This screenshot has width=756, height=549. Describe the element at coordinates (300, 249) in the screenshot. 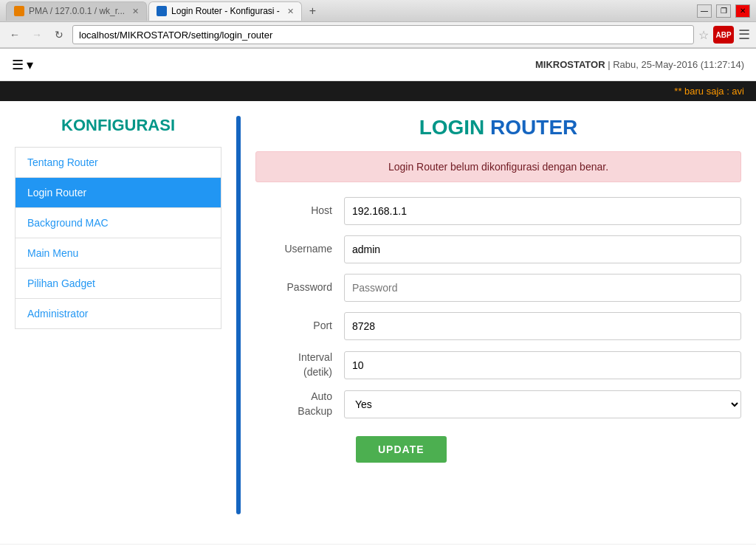

I see `username-label: Username` at that location.